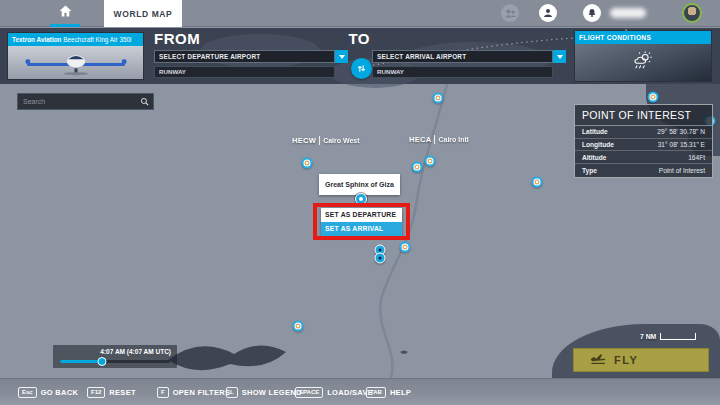 The image size is (720, 405). Describe the element at coordinates (390, 204) in the screenshot. I see `map-dot` at that location.